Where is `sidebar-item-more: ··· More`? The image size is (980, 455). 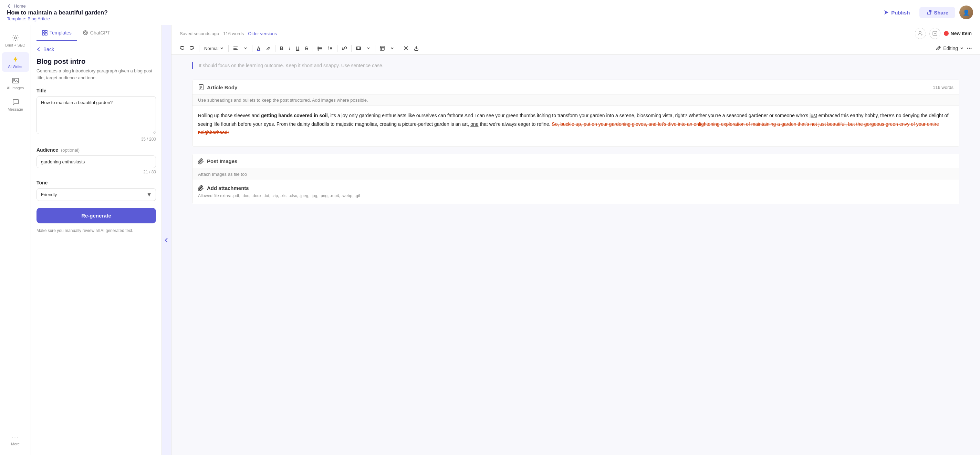 sidebar-item-more: ··· More is located at coordinates (16, 439).